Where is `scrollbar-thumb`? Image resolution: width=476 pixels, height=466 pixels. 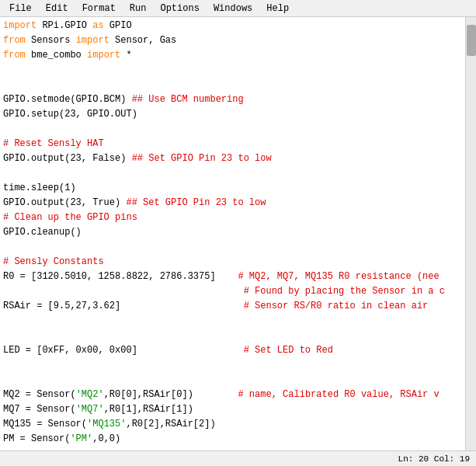 scrollbar-thumb is located at coordinates (471, 40).